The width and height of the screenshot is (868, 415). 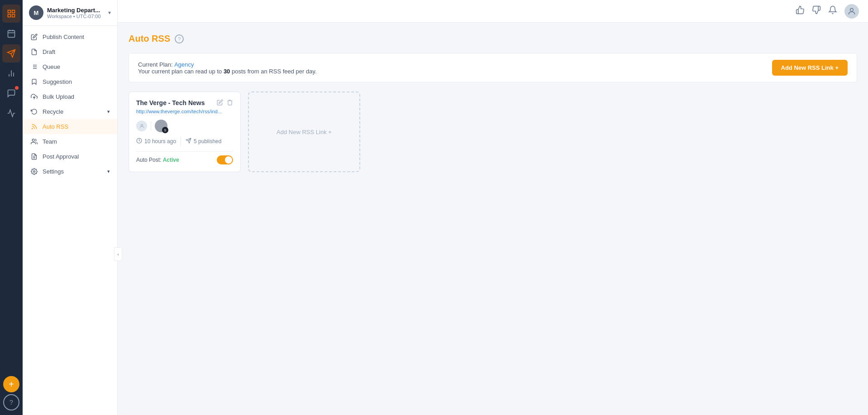 I want to click on edit-rss-button, so click(x=220, y=103).